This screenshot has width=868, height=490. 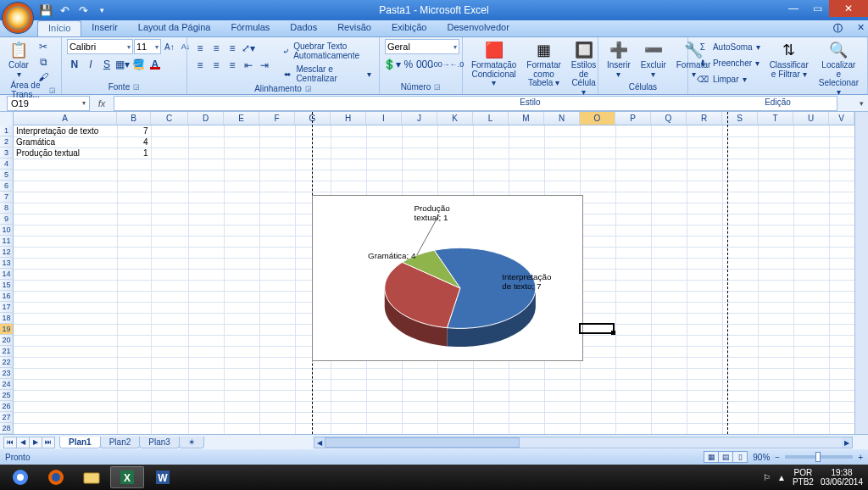 I want to click on col-header-T: T, so click(x=776, y=119).